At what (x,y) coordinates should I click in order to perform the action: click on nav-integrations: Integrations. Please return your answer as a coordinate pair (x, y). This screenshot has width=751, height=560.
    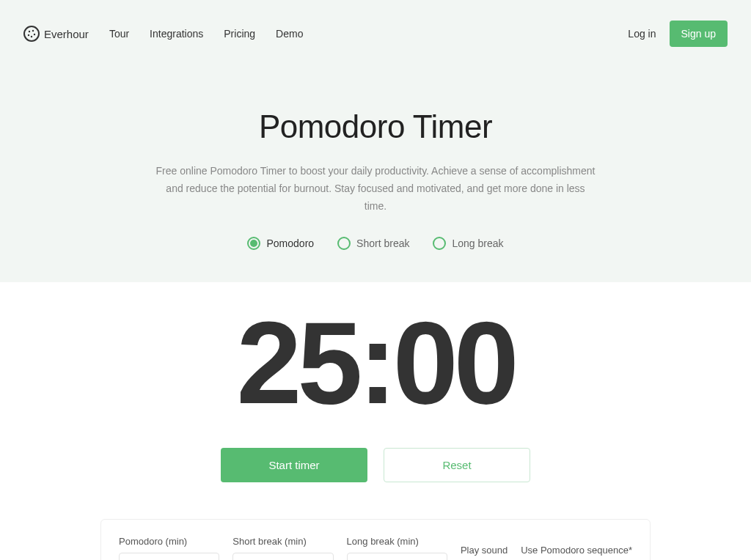
    Looking at the image, I should click on (176, 34).